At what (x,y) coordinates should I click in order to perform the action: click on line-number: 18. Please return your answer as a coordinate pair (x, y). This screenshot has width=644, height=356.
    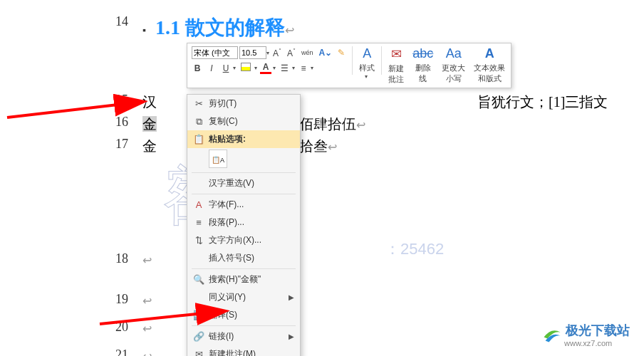
    Looking at the image, I should click on (71, 259).